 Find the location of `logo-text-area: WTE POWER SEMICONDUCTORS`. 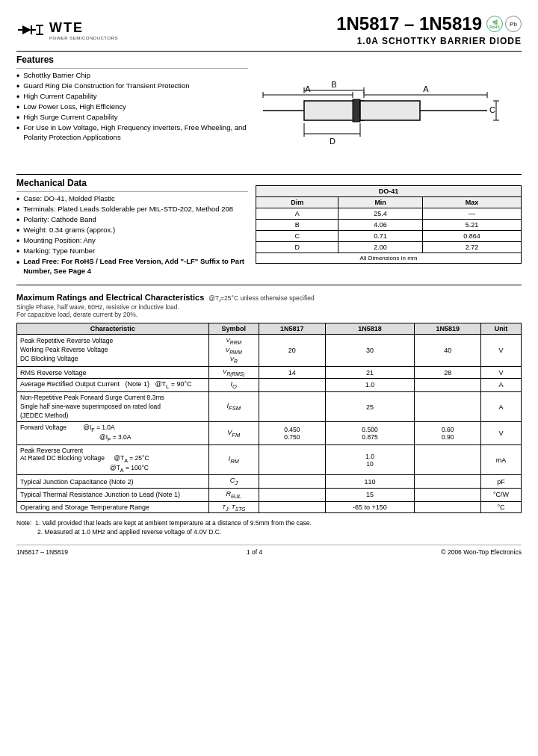

logo-text-area: WTE POWER SEMICONDUCTORS is located at coordinates (84, 30).